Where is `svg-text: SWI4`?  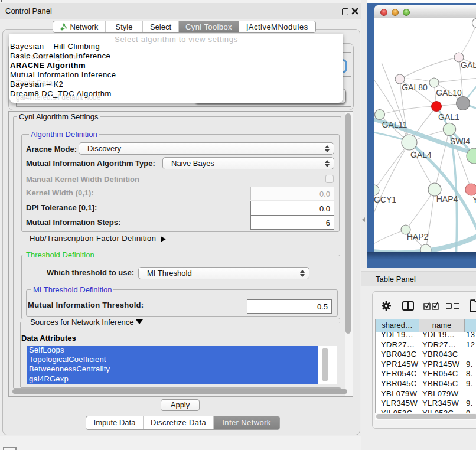 svg-text: SWI4 is located at coordinates (460, 141).